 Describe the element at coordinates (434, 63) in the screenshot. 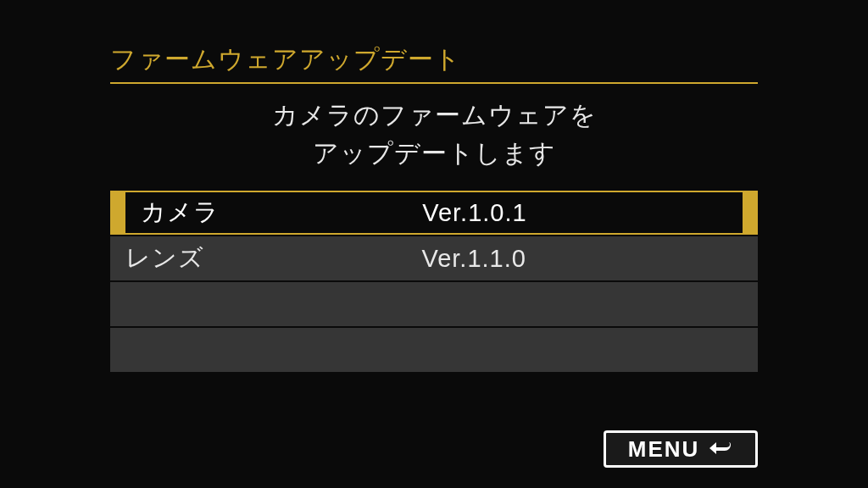

I see `page-title: ファームウェアアップデート` at that location.